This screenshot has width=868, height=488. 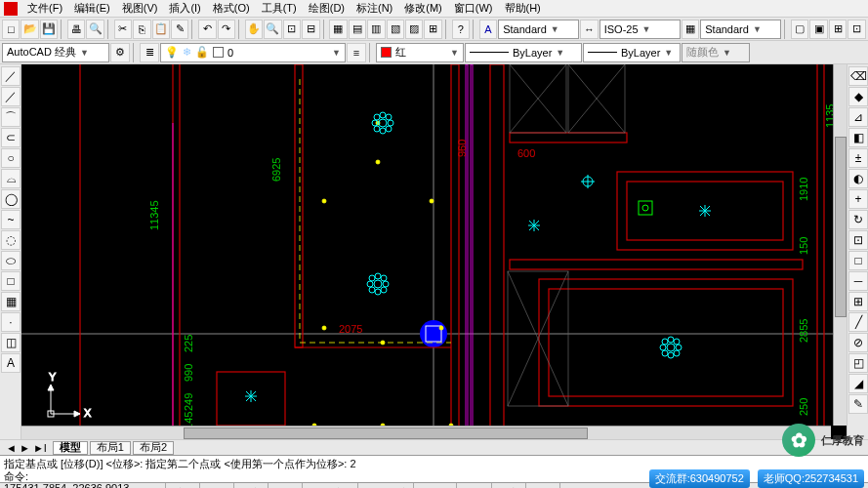 What do you see at coordinates (435, 486) in the screenshot?
I see `mode-ducs: DUCS` at bounding box center [435, 486].